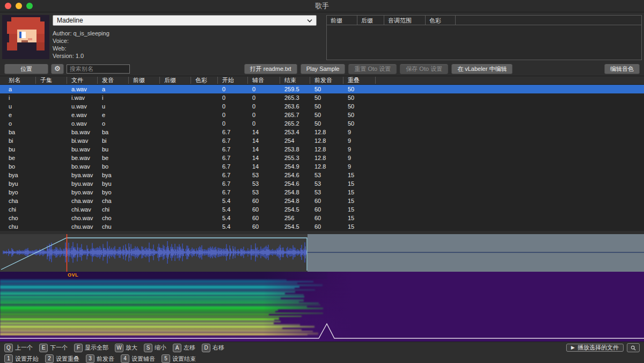 The image size is (644, 363). I want to click on oto-row: ii.wavi00265.35050, so click(322, 98).